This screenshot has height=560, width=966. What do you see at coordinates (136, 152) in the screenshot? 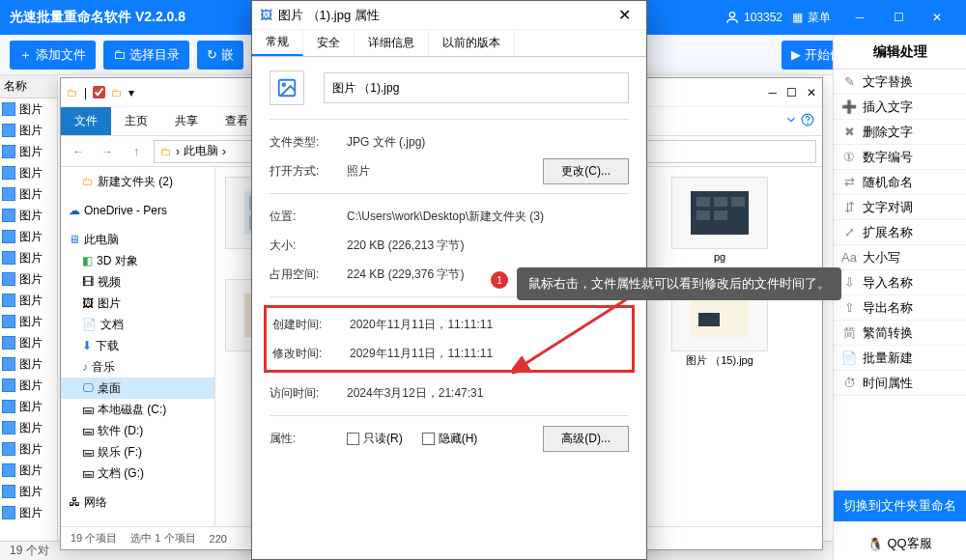
I see `nav-up: ↑` at bounding box center [136, 152].